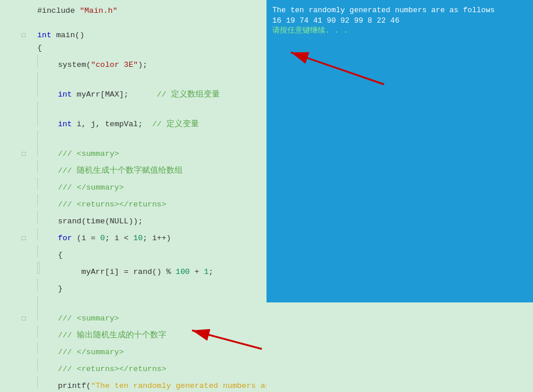 The width and height of the screenshot is (533, 392). What do you see at coordinates (400, 10) in the screenshot?
I see `output-line1: The ten randomly generated numbers are a…` at bounding box center [400, 10].